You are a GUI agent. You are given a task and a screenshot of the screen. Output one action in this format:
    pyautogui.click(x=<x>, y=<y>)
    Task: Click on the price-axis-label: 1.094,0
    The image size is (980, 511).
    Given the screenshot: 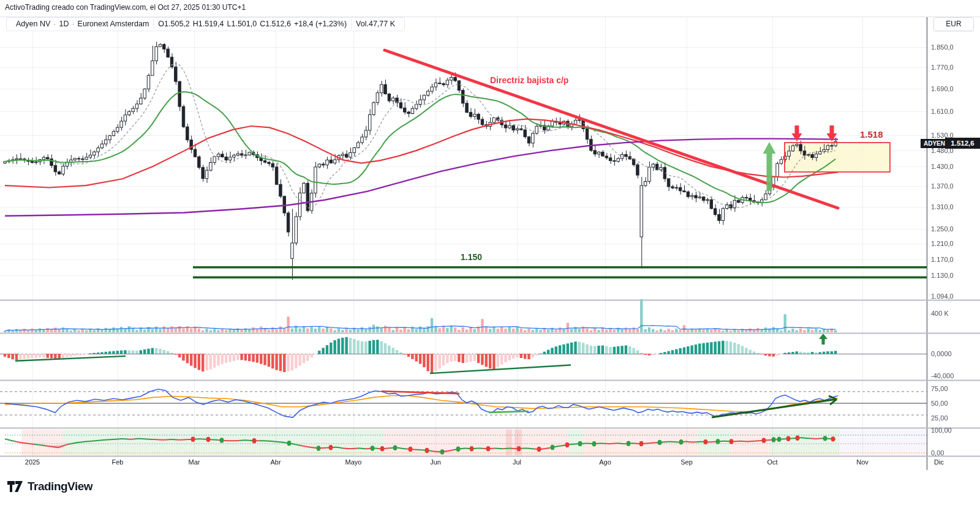 What is the action you would take?
    pyautogui.click(x=942, y=296)
    